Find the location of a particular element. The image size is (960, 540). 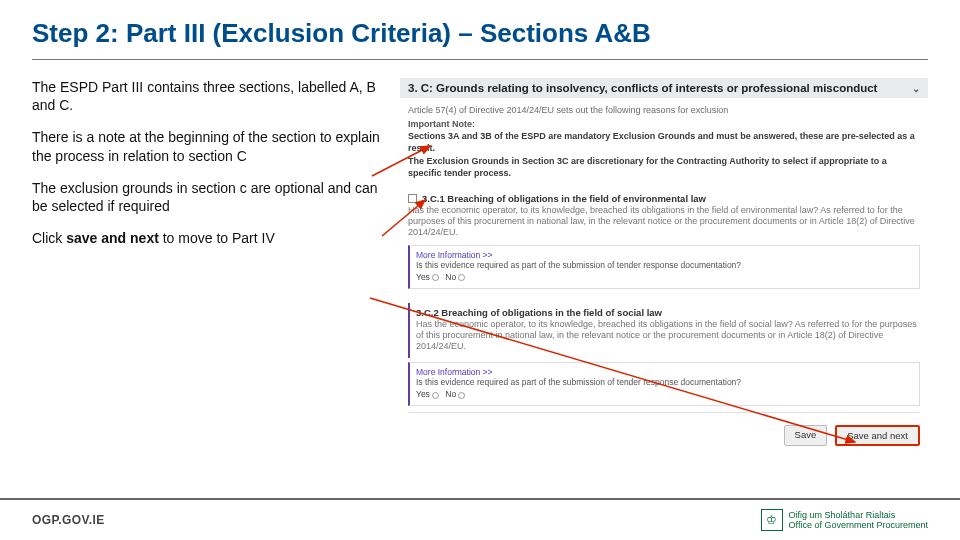

note-line-2: The Exclusion Grounds in Section 3C are … is located at coordinates (664, 167).